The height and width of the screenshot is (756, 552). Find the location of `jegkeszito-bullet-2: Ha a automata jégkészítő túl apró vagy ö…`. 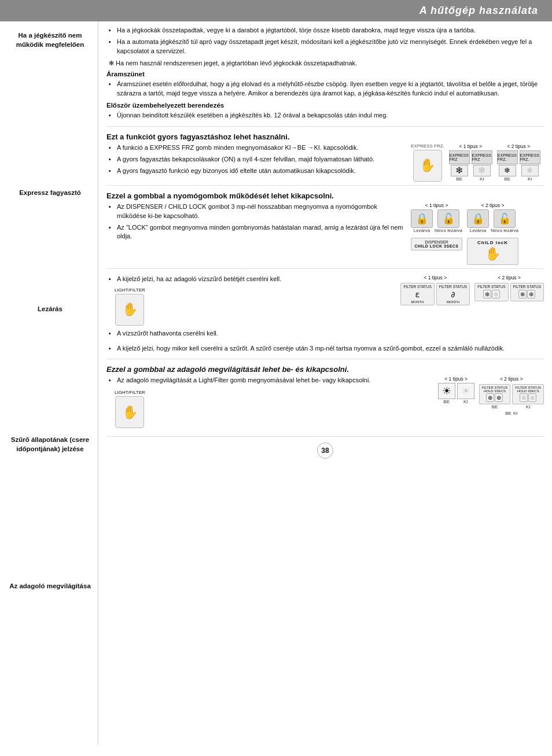

jegkeszito-bullet-2: Ha a automata jégkészítő túl apró vagy ö… is located at coordinates (326, 47).